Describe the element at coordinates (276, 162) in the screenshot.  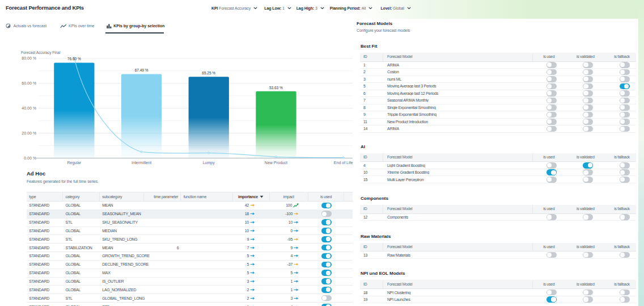
I see `svg-text: New Product` at that location.